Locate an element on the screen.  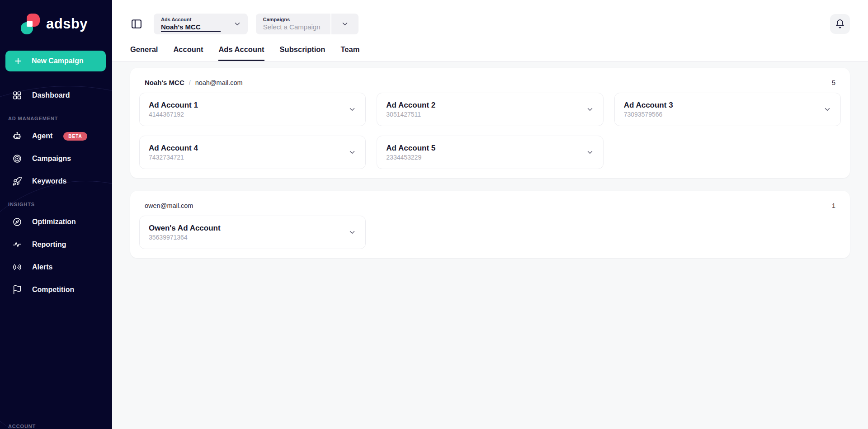
ad-account-name: Ad Account 3 is located at coordinates (648, 105).